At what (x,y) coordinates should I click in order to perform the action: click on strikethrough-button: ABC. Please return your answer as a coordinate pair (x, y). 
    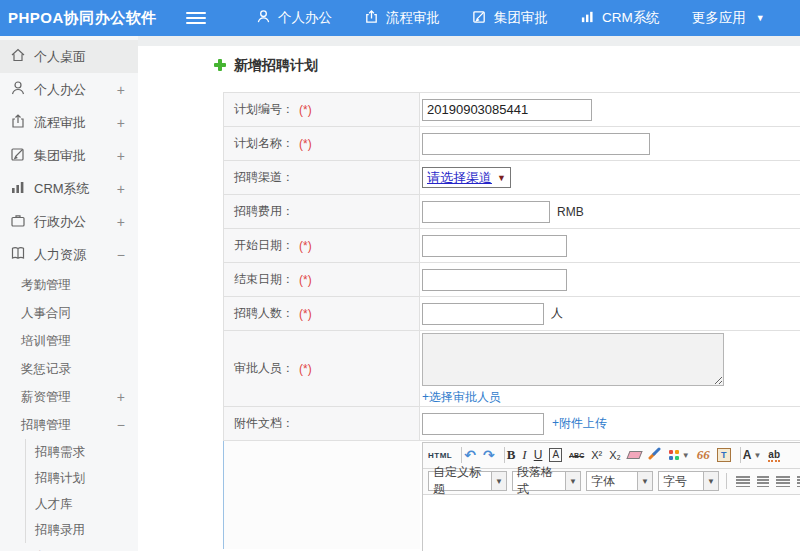
    Looking at the image, I should click on (576, 456).